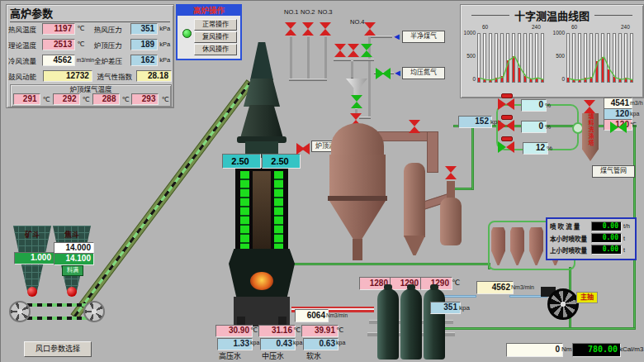 This screenshot has height=362, width=644. Describe the element at coordinates (303, 148) in the screenshot. I see `top-spray-valve` at that location.